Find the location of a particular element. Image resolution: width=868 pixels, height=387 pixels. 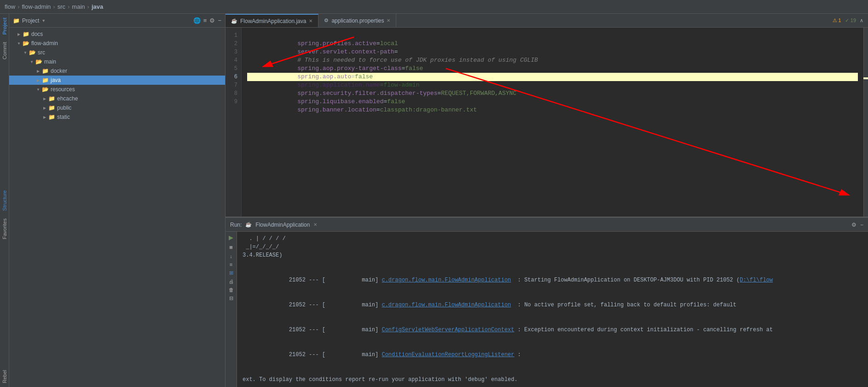

run-play-icon: ▶ is located at coordinates (231, 238).